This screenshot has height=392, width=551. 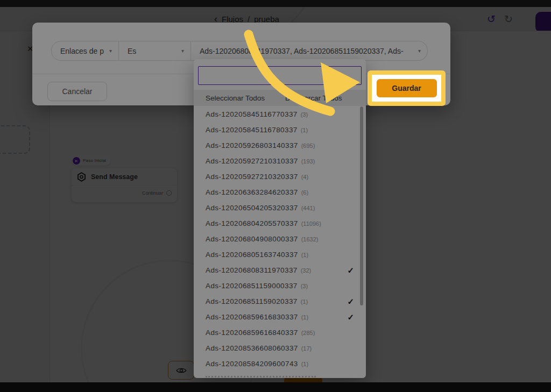 What do you see at coordinates (252, 176) in the screenshot?
I see `ads-id: Ads-120205927210320337` at bounding box center [252, 176].